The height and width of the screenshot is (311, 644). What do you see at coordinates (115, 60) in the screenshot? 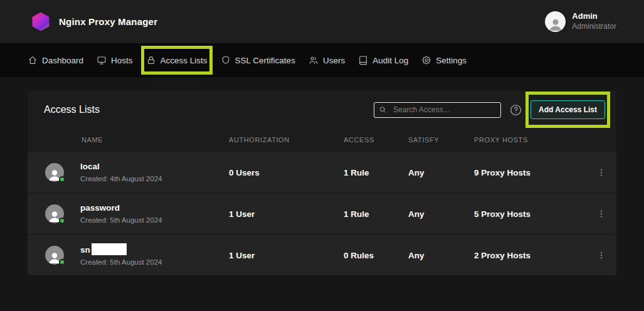
I see `nav-item-hosts: Hosts` at bounding box center [115, 60].